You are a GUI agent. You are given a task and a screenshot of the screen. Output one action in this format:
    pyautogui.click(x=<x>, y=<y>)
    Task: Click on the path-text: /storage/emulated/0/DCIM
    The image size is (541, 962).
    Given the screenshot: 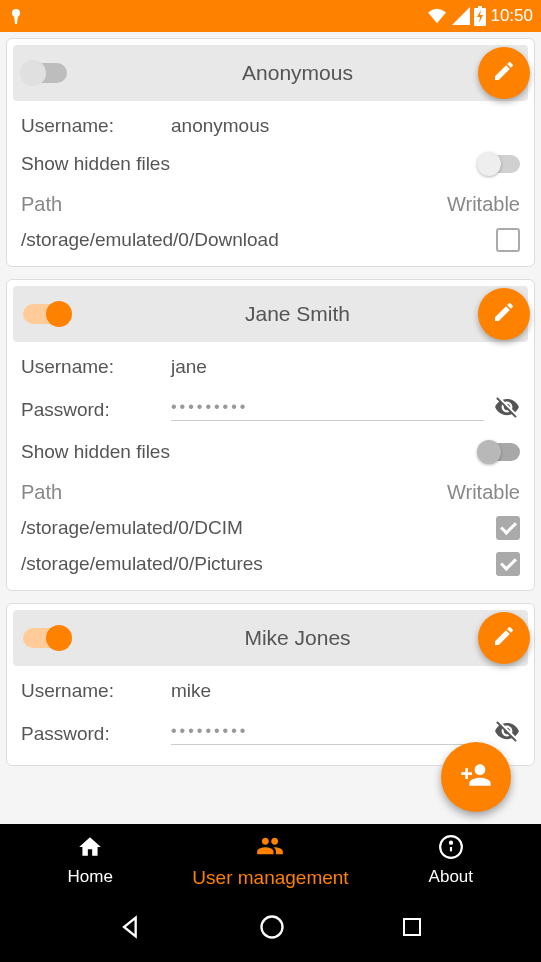 What is the action you would take?
    pyautogui.click(x=258, y=528)
    